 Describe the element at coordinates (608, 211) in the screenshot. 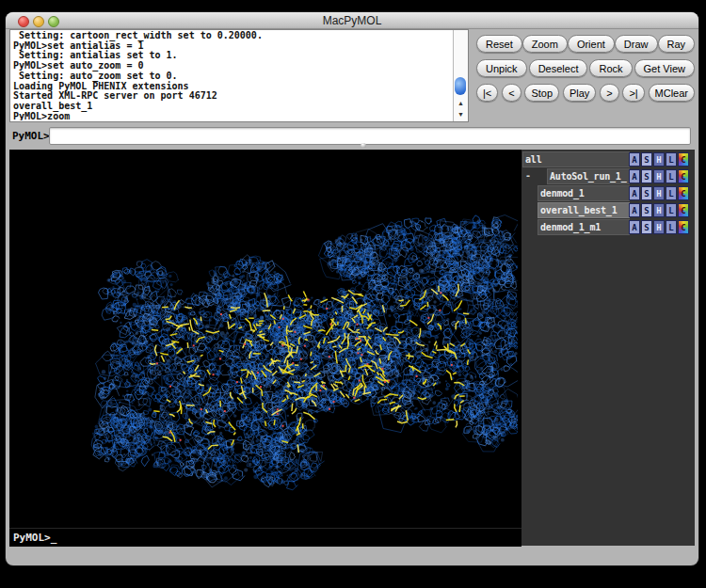

I see `object-row-overall-best-1: overall_best_1ASHLC` at that location.